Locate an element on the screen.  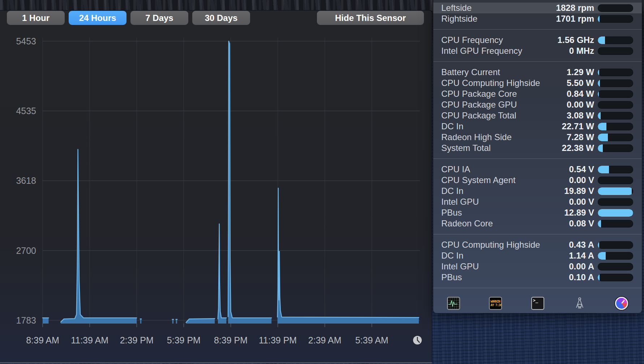
warning-line-2: AY 7:36 is located at coordinates (495, 305).